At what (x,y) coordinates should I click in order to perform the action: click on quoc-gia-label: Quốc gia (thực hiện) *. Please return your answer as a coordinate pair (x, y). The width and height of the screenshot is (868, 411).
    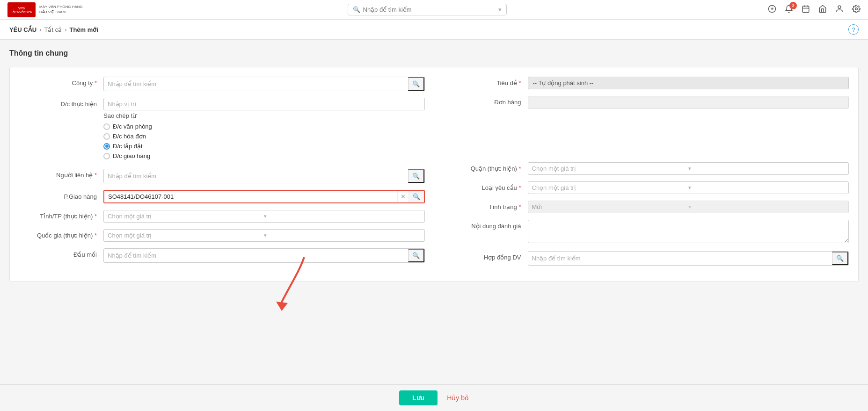
    Looking at the image, I should click on (61, 234).